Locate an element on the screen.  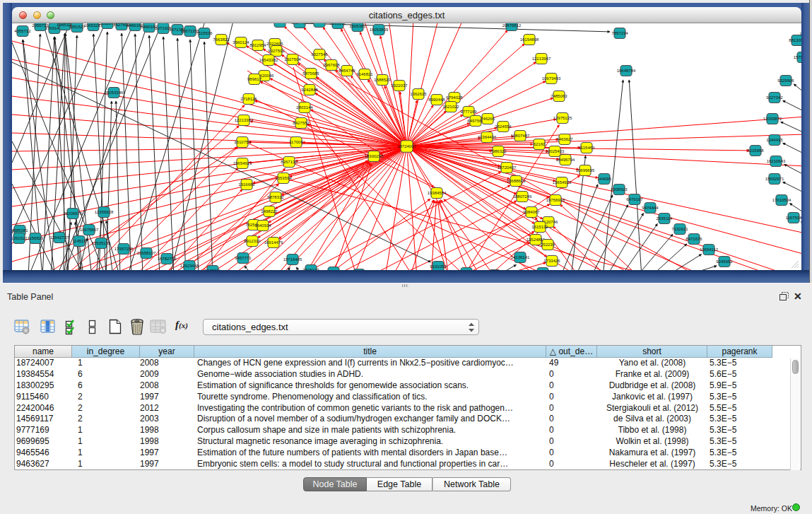
svg-text: 9242848 is located at coordinates (310, 90).